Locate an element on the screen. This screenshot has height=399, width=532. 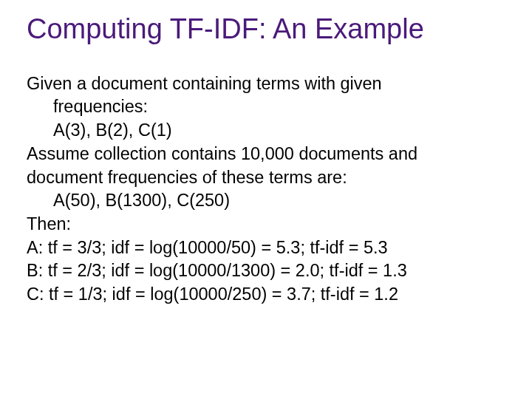
text-line: A(3), B(2), C(1) is located at coordinates (266, 131).